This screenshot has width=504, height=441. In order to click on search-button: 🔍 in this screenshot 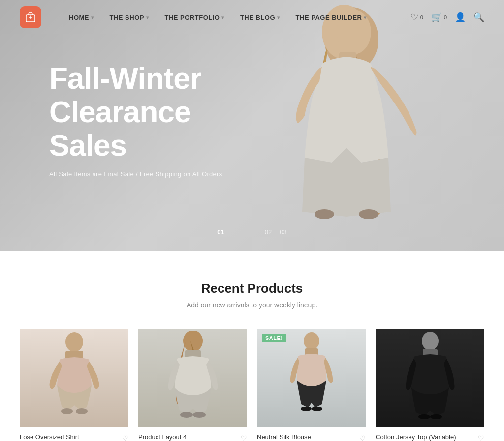, I will do `click(479, 17)`.